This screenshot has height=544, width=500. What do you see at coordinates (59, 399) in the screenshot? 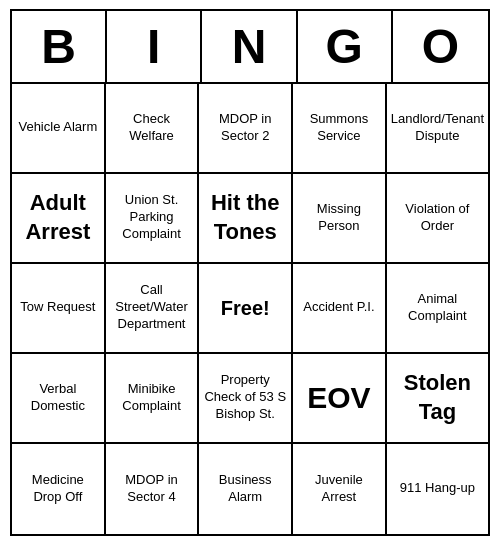
I see `bingo-cell-15: Verbal Domestic` at bounding box center [59, 399].